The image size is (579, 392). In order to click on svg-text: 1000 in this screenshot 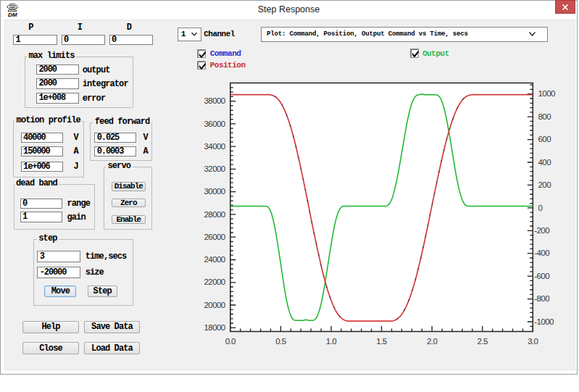, I will do `click(547, 93)`.